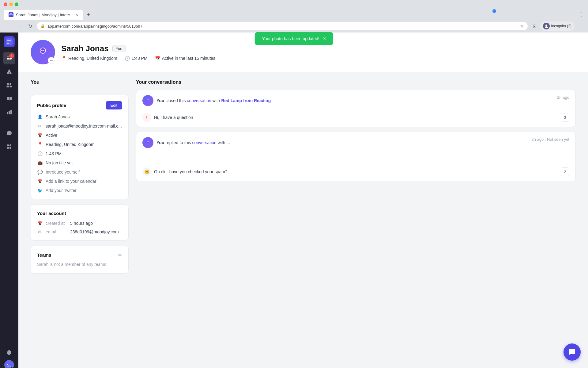 The image size is (588, 368). I want to click on teams-edit-button: ✏, so click(120, 255).